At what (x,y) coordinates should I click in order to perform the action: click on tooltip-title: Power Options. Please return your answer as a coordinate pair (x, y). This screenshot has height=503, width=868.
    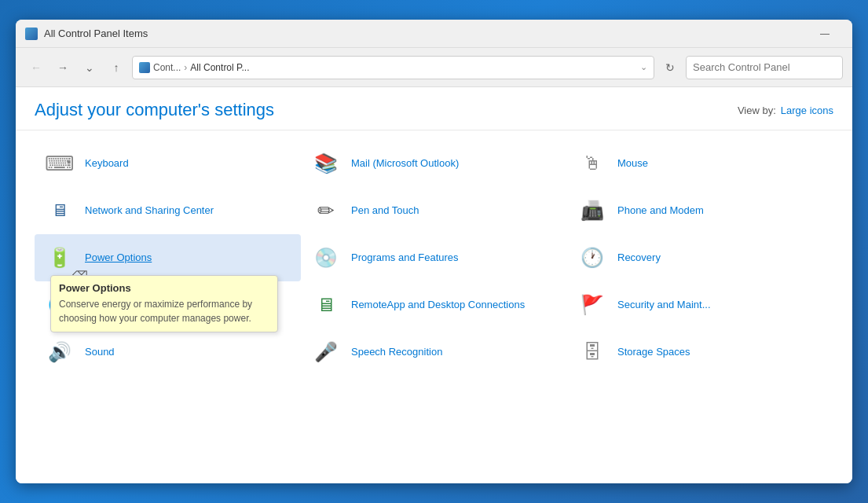
    Looking at the image, I should click on (164, 288).